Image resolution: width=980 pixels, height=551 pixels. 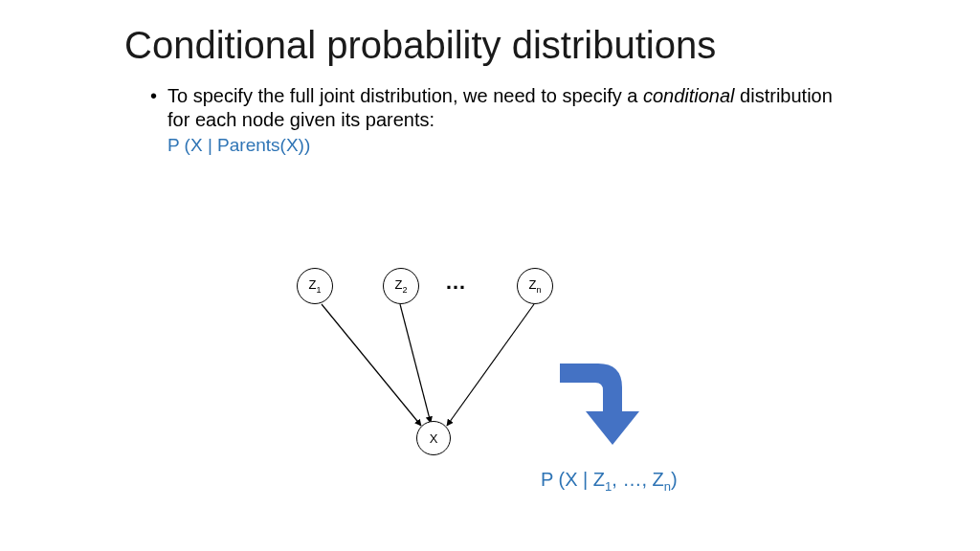 I want to click on node-z1-label: Z1, so click(x=316, y=286).